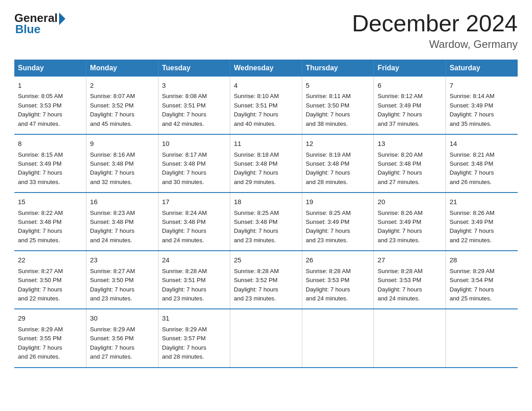 This screenshot has width=532, height=411. What do you see at coordinates (194, 169) in the screenshot?
I see `day-info: Sunrise: 8:17 AMSunset: 3:48 PMDaylight:…` at bounding box center [194, 169].